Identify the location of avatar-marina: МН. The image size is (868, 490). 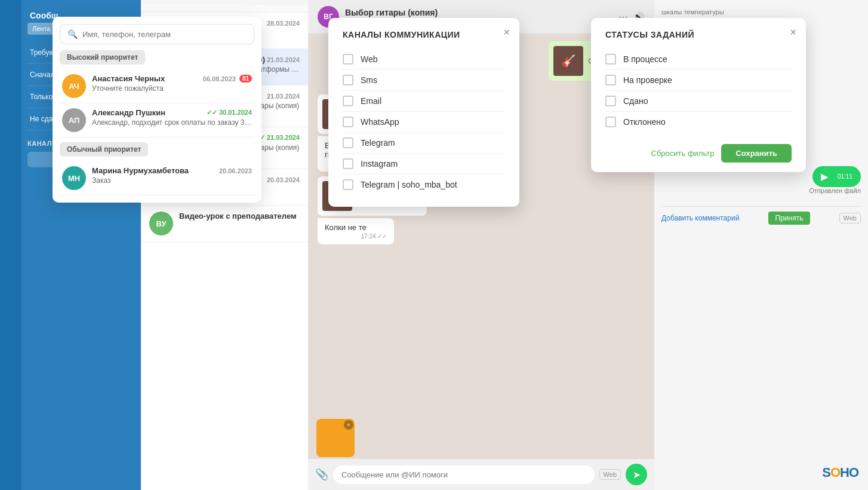
(74, 178).